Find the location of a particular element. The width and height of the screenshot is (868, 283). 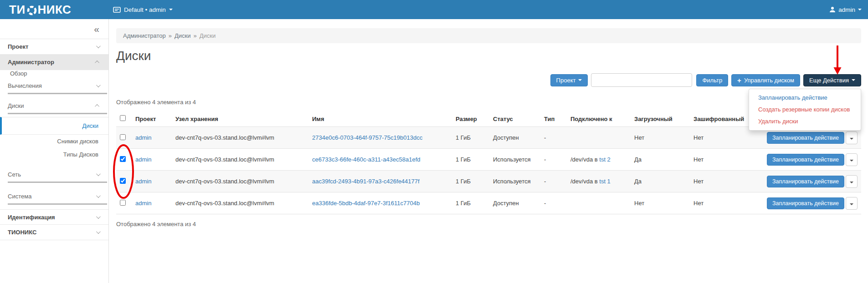

items-shown-bottom: Отображено 4 элемента из 4 is located at coordinates (488, 224).